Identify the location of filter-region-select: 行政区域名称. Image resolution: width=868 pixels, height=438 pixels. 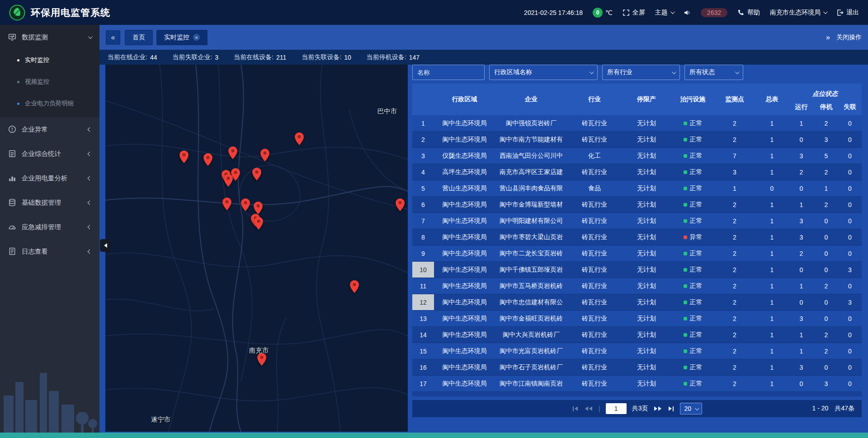
(543, 72).